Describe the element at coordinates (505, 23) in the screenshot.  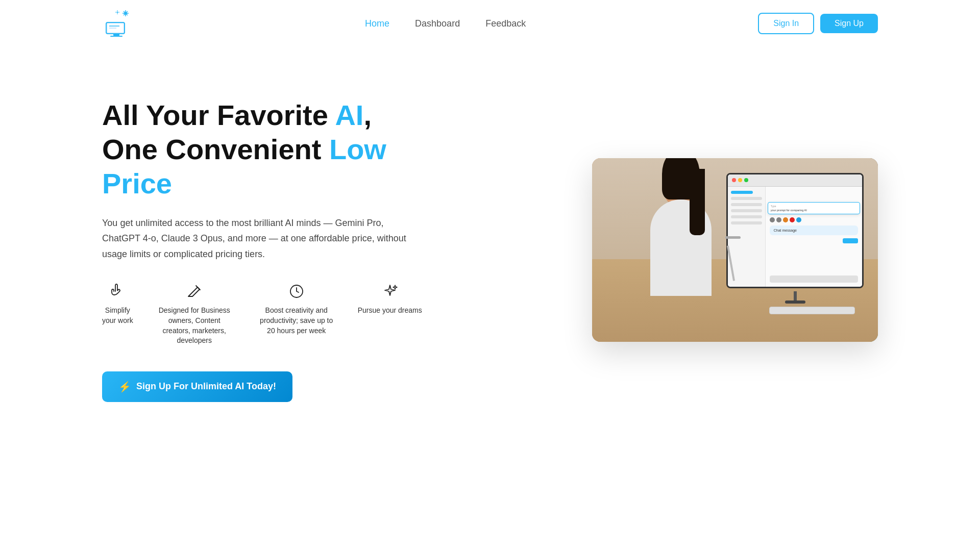
I see `nav-feedback: Feedback` at that location.